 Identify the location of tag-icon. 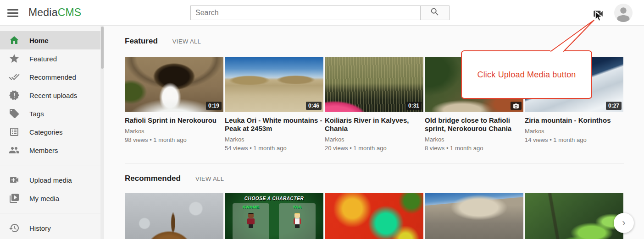
(14, 114).